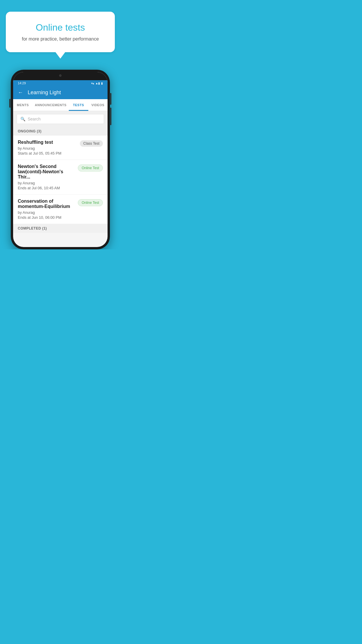  What do you see at coordinates (34, 119) in the screenshot?
I see `search-input: Search` at bounding box center [34, 119].